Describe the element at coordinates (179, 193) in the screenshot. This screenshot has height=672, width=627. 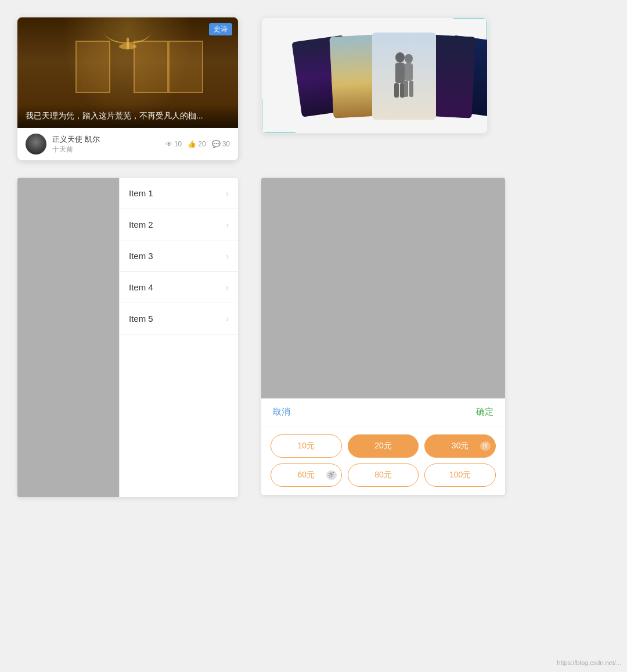
I see `list-item: Item 1 ›` at that location.